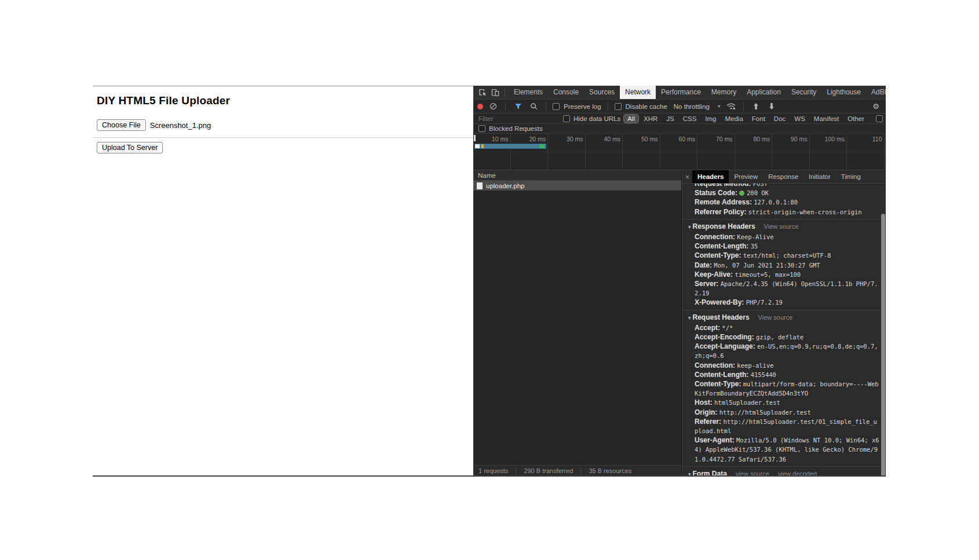 The height and width of the screenshot is (560, 979). I want to click on blocked-requests-checkbox, so click(482, 129).